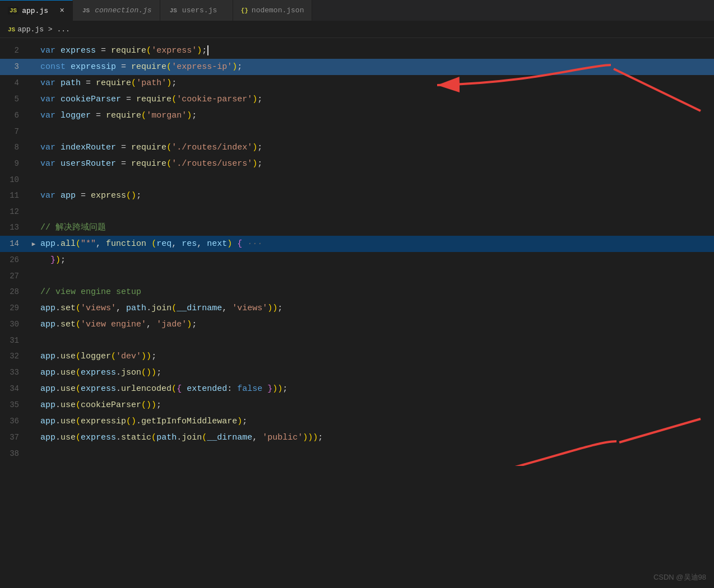  What do you see at coordinates (376, 260) in the screenshot?
I see `line-content: });` at bounding box center [376, 260].